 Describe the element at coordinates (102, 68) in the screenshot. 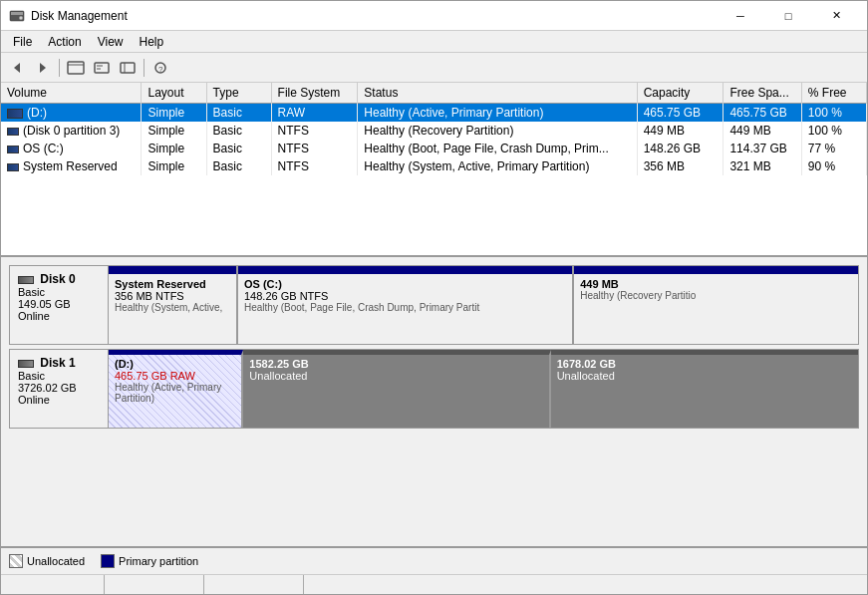

I see `properties-button` at that location.